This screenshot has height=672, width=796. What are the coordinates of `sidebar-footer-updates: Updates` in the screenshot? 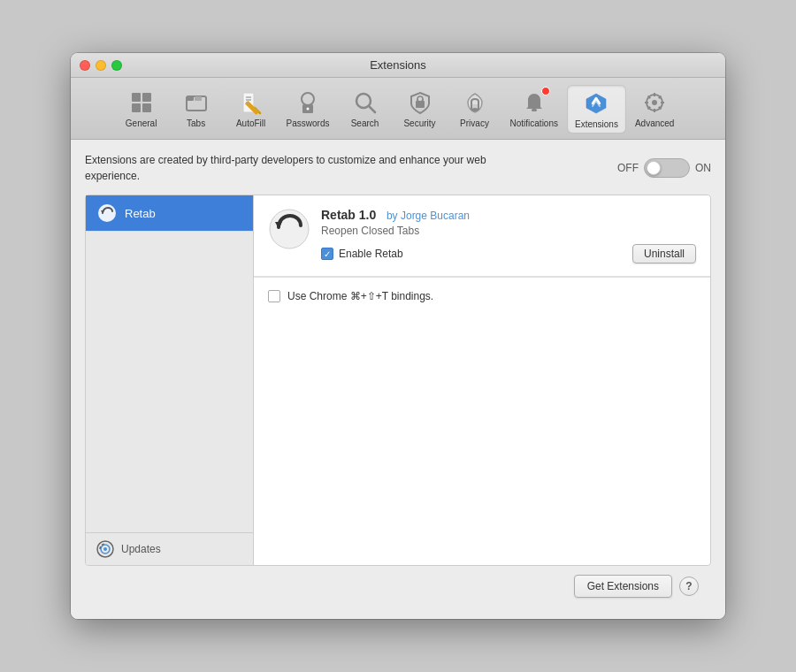 It's located at (170, 548).